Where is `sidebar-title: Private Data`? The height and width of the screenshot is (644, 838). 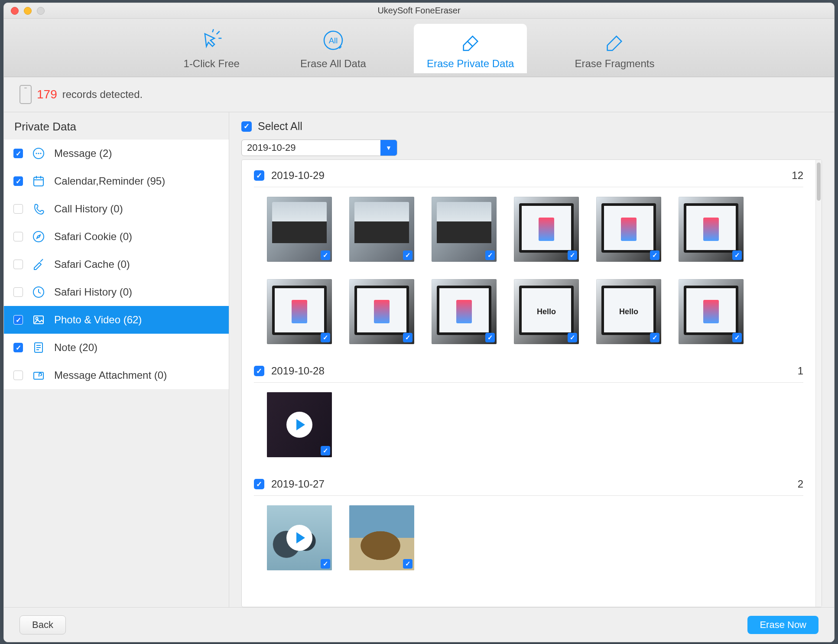
sidebar-title: Private Data is located at coordinates (116, 129).